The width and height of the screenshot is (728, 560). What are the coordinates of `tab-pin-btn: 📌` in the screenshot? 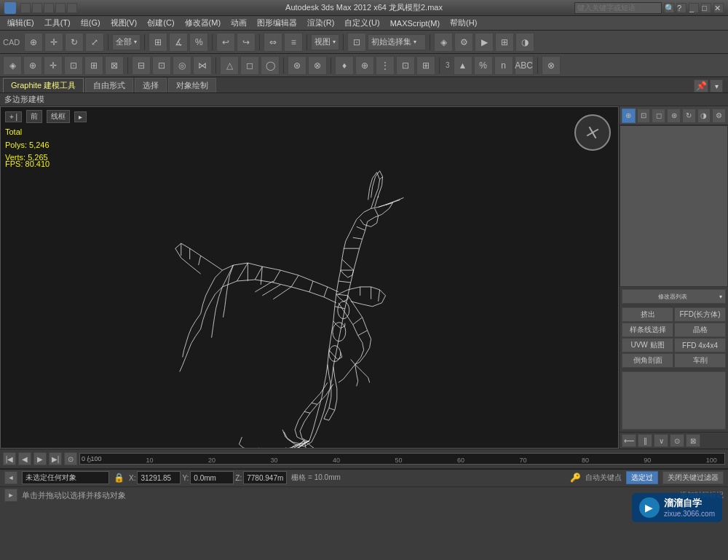 It's located at (701, 86).